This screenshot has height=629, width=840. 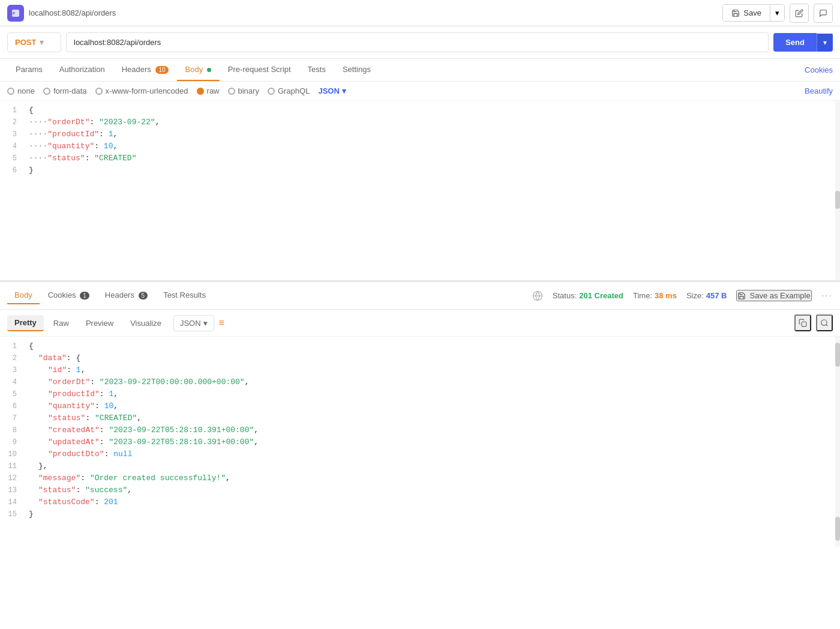 What do you see at coordinates (803, 42) in the screenshot?
I see `send-button-group: Send ▾` at bounding box center [803, 42].